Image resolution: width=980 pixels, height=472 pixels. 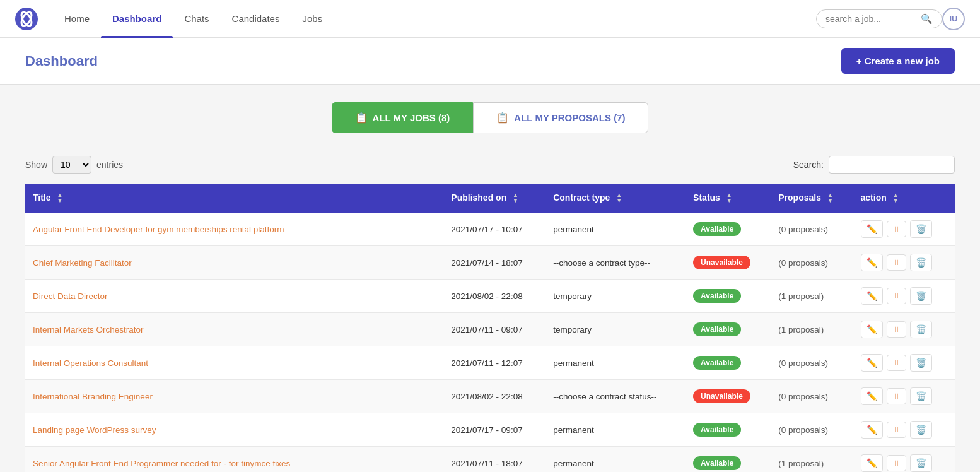 What do you see at coordinates (898, 61) in the screenshot?
I see `create-job-button: + Create a new job` at bounding box center [898, 61].